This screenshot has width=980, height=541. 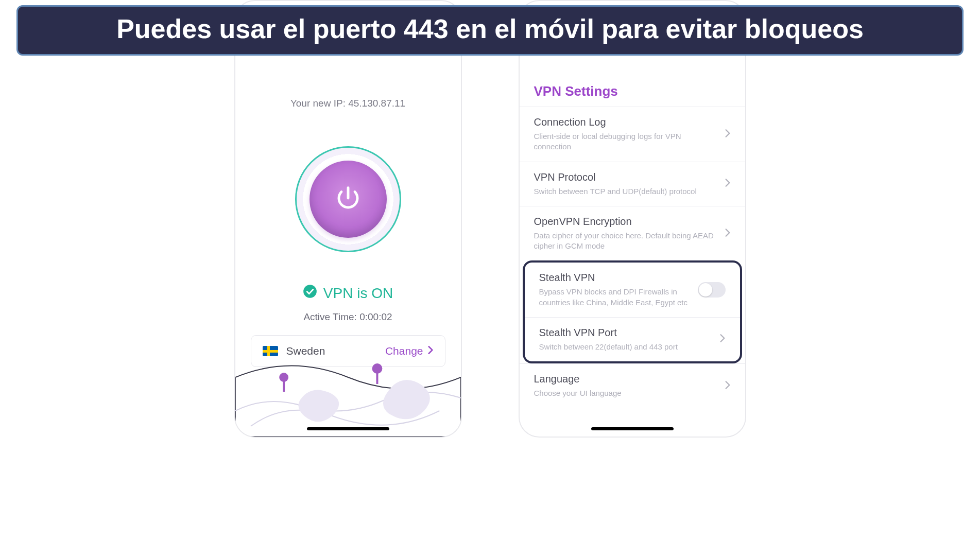 I want to click on setting-stealth-vpn: Stealth VPN Bypass VPN blocks and DPI Fi…, so click(x=632, y=290).